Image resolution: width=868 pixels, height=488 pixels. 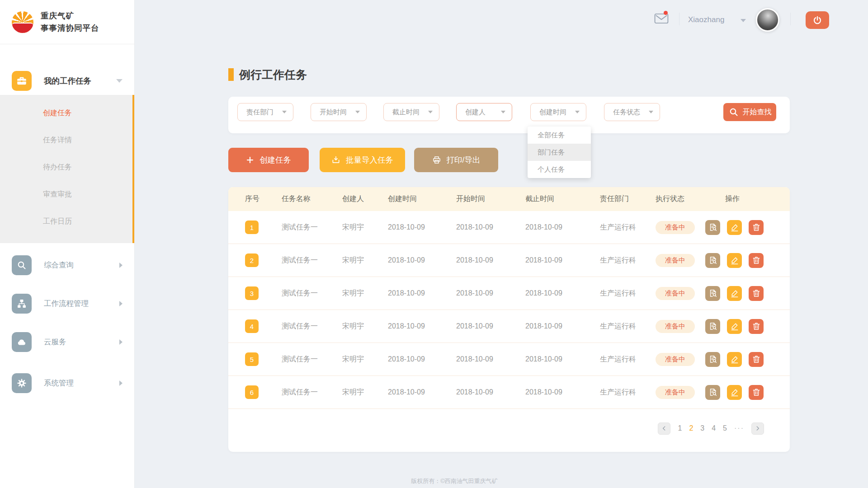 What do you see at coordinates (353, 359) in the screenshot?
I see `creator-cell: 宋明宇` at bounding box center [353, 359].